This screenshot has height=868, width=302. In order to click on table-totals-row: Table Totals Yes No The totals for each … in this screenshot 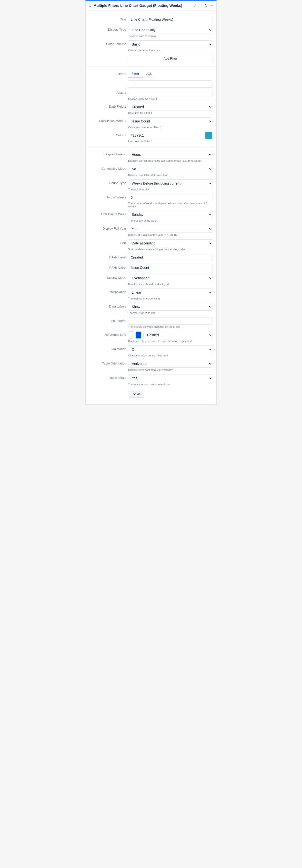, I will do `click(151, 380)`.